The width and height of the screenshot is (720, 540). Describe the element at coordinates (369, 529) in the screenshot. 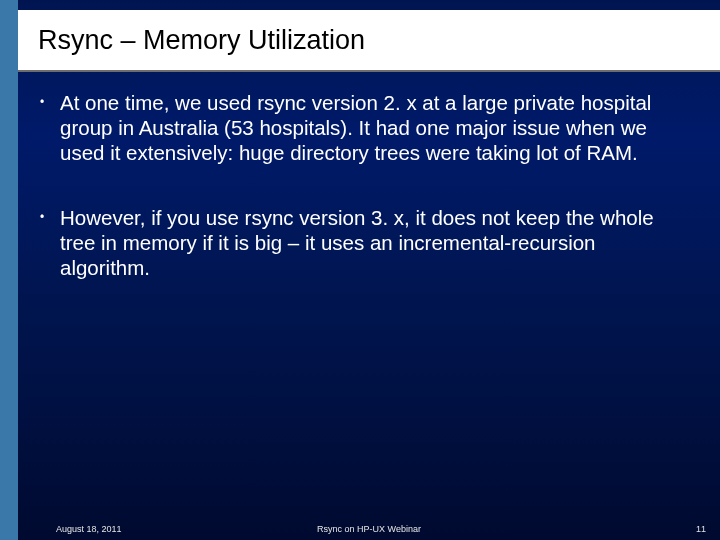

I see `footer-center: Rsync on HP-UX Webinar` at that location.